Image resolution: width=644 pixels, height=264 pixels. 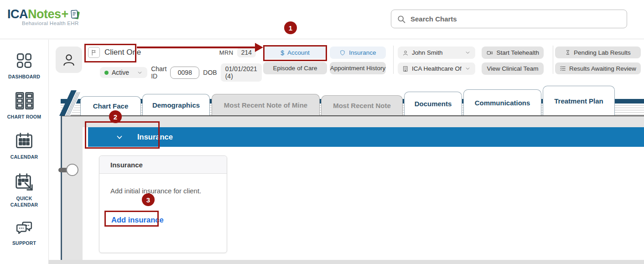 I want to click on annotation-box-account, so click(x=295, y=53).